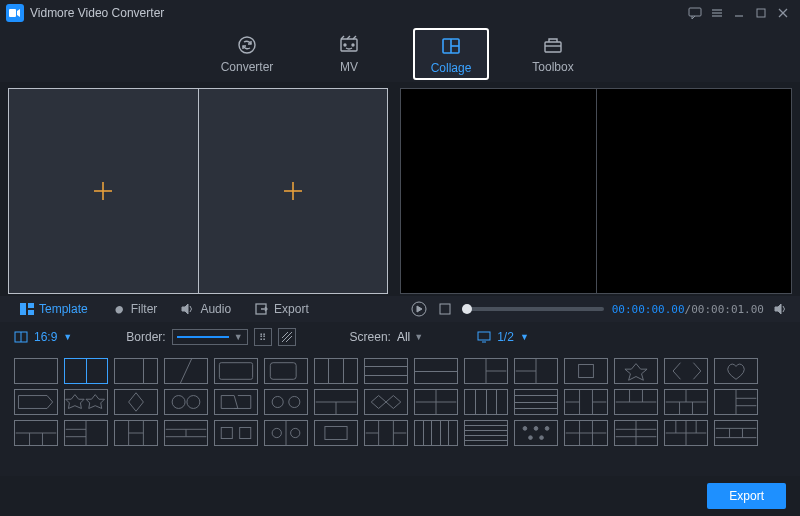 This screenshot has width=800, height=516. I want to click on tab-audio: Audio, so click(206, 309).